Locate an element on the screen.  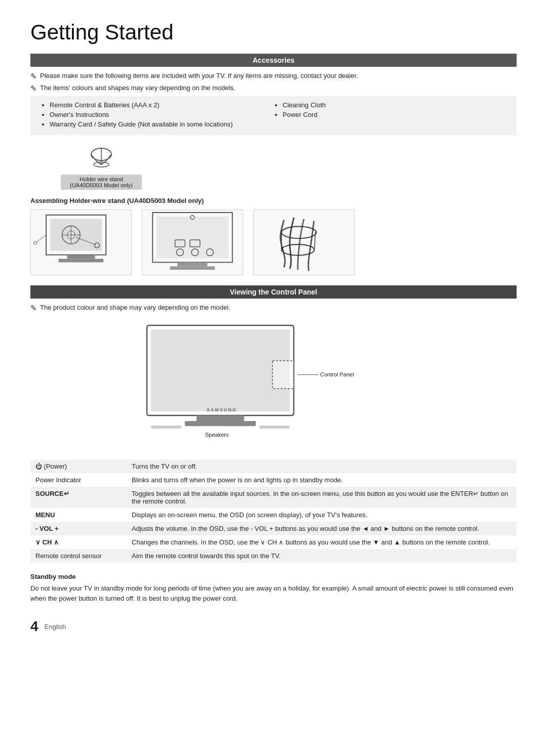
assembly-images is located at coordinates (274, 242).